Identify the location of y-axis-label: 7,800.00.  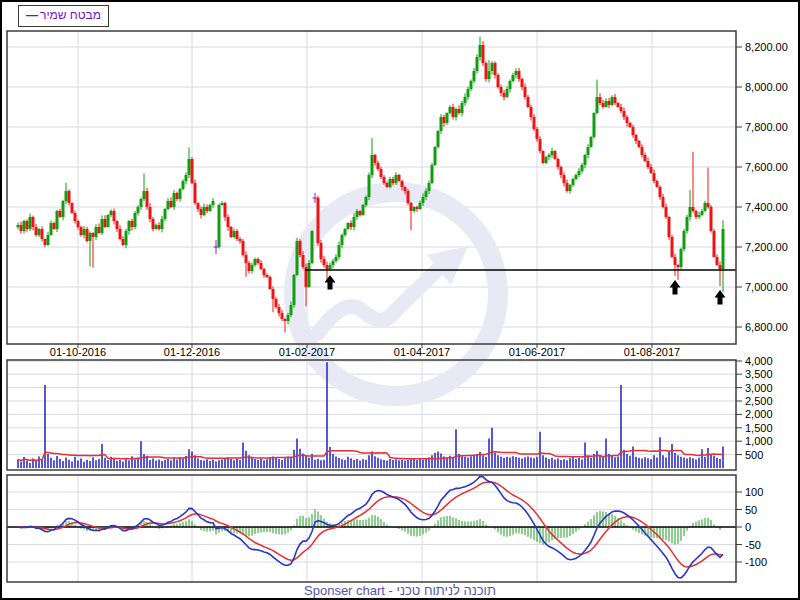
(766, 127).